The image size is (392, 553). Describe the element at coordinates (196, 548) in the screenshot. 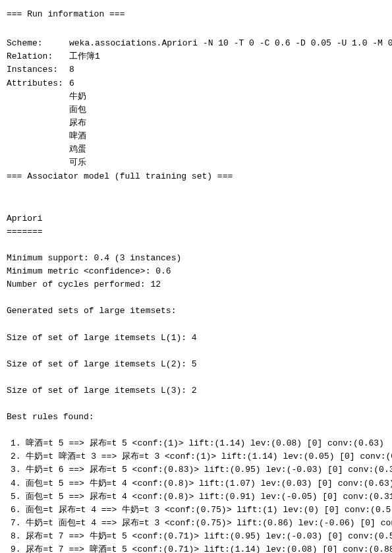

I see `rule-item: 9. 尿布=t 7 ==> 啤酒=t 5 <conf:(0.71)> lift:…` at that location.